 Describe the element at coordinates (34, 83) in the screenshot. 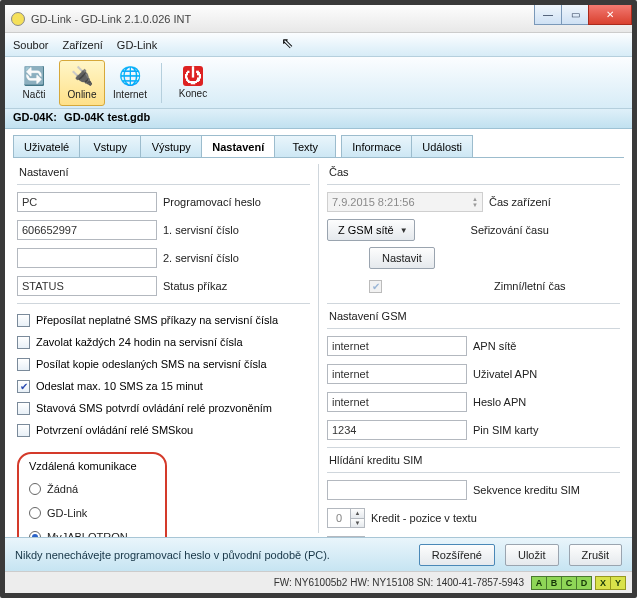

I see `toolbar-nacti: 🔄 Načti` at that location.